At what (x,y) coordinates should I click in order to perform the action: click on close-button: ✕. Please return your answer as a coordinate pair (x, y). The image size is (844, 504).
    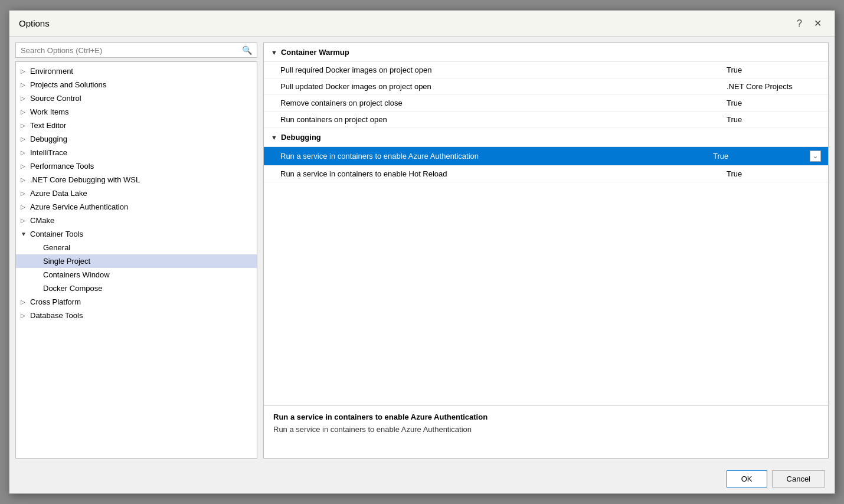
    Looking at the image, I should click on (818, 24).